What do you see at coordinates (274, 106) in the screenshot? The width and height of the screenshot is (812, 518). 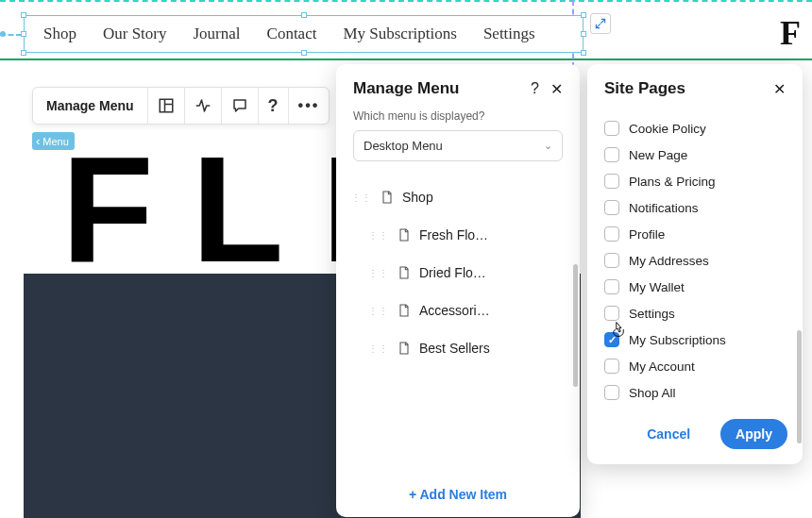 I see `help-button: ?` at bounding box center [274, 106].